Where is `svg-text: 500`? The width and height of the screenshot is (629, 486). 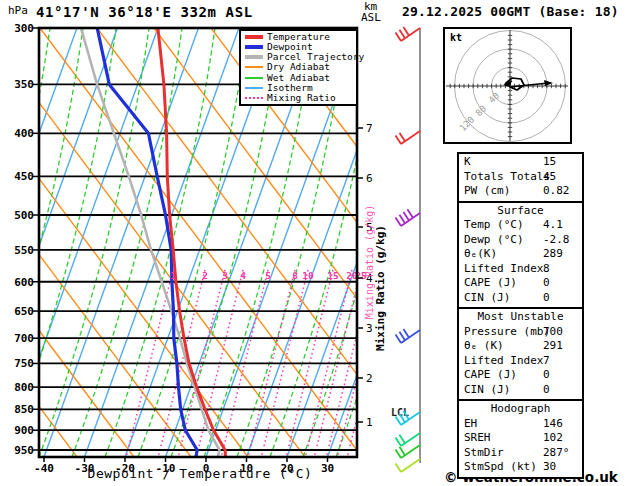
svg-text: 500 is located at coordinates (24, 216).